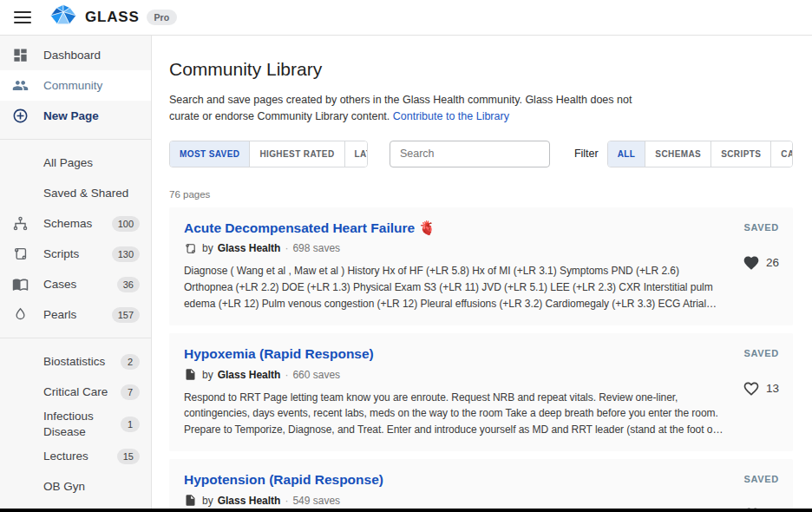 Image resolution: width=812 pixels, height=512 pixels. Describe the element at coordinates (113, 17) in the screenshot. I see `brand-logo: GLASS Pro` at that location.